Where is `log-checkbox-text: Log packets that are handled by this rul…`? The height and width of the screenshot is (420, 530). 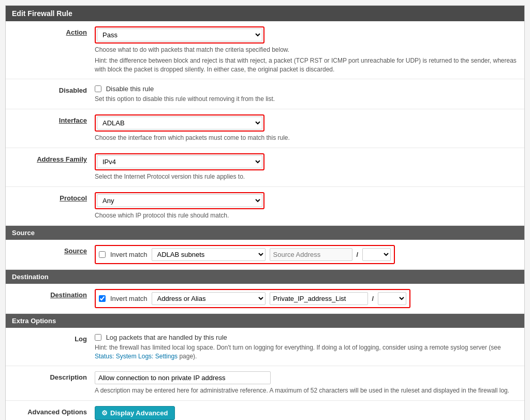
log-checkbox-text: Log packets that are handled by this rul… is located at coordinates (167, 338).